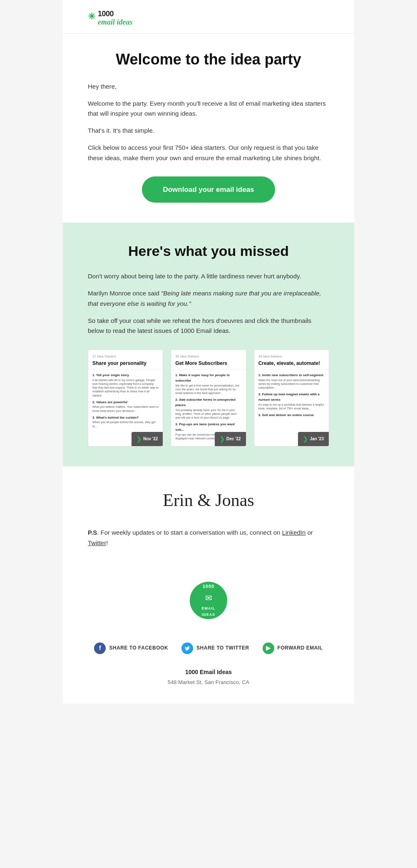 This screenshot has width=417, height=868. I want to click on para2: That's it. It's that simple., so click(208, 131).